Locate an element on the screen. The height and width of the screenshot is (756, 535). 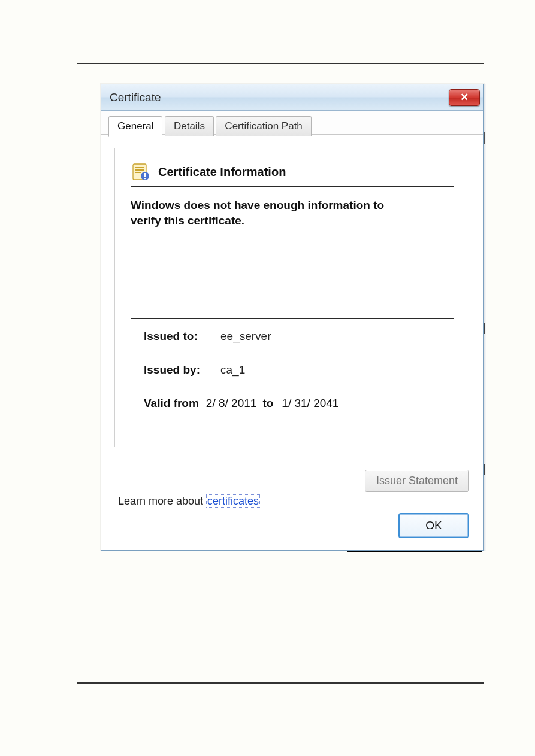
valid-from-row: Valid from 2/ 8/ 2011 to 1/ 31/ 2041 is located at coordinates (299, 403).